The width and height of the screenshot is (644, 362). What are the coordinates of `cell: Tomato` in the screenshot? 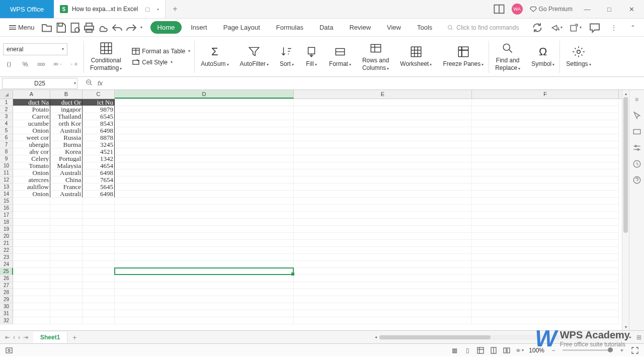 It's located at (32, 166).